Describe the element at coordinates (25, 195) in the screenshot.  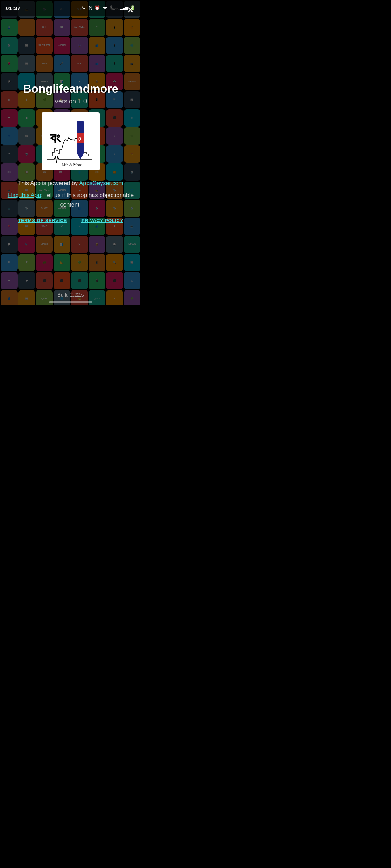
I see `flag-app-link: Flag this App` at that location.